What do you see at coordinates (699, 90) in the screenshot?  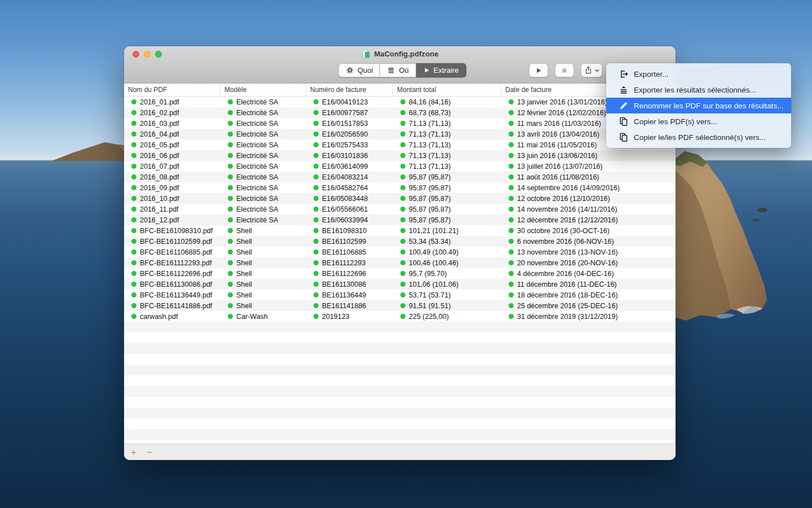 I see `menu-item-export-selected: Exporter les résultats sélectionnés...` at bounding box center [699, 90].